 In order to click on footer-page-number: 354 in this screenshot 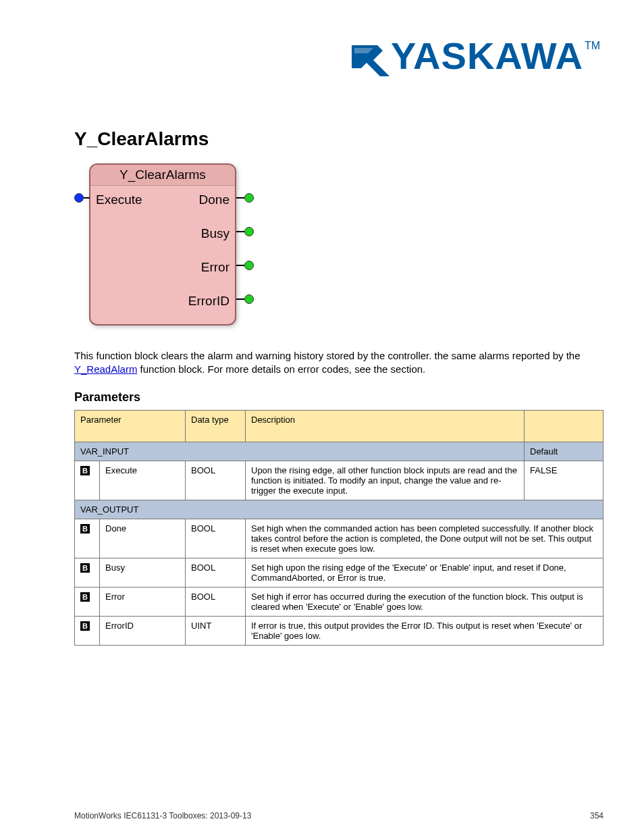, I will do `click(597, 816)`.